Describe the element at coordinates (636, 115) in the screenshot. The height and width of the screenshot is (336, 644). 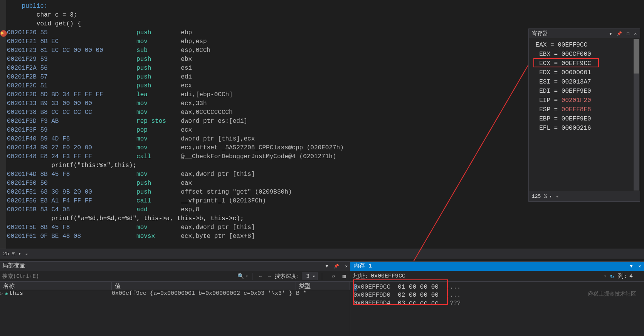
I see `registers-scrollbar` at that location.